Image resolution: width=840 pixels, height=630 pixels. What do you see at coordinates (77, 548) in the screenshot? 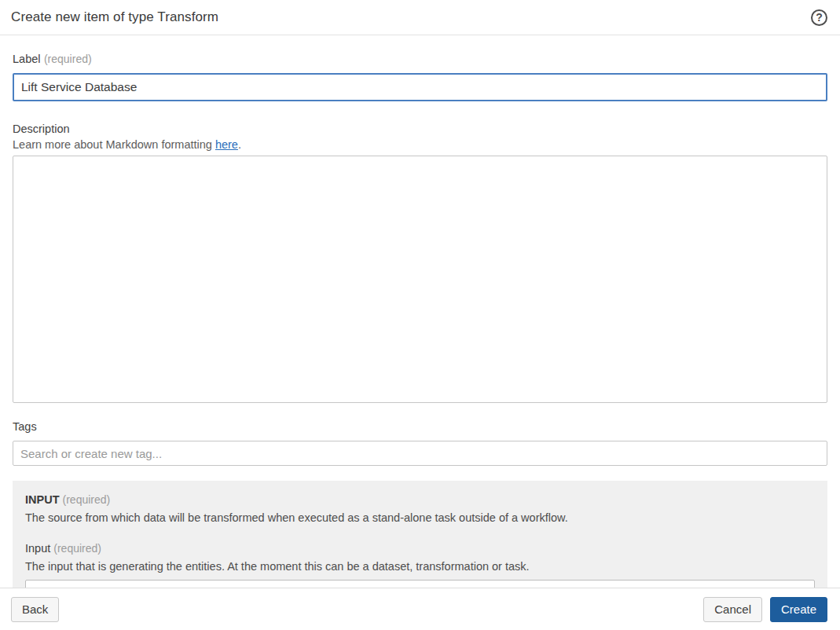
I see `input-field-required-hint: (required)` at bounding box center [77, 548].